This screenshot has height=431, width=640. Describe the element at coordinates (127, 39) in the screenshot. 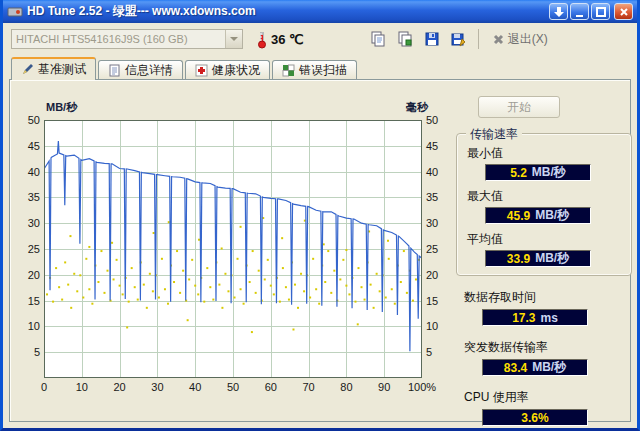

I see `drive-select: HITACHI HTS541616J9S (160 GB)` at that location.